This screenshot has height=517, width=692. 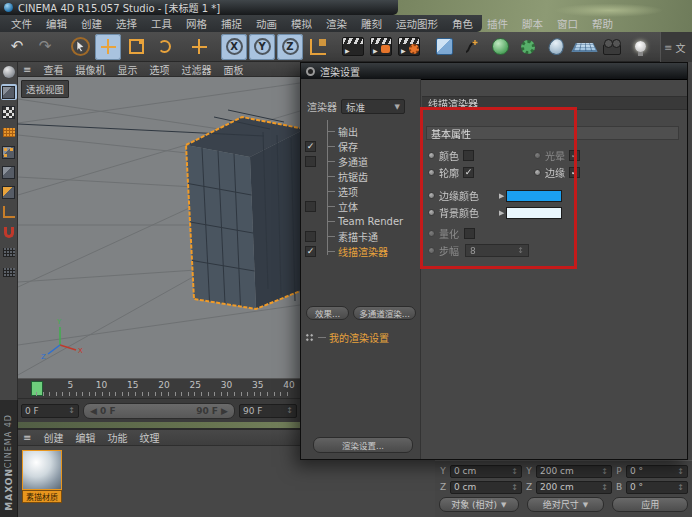 I want to click on menu-item: 工具, so click(x=162, y=24).